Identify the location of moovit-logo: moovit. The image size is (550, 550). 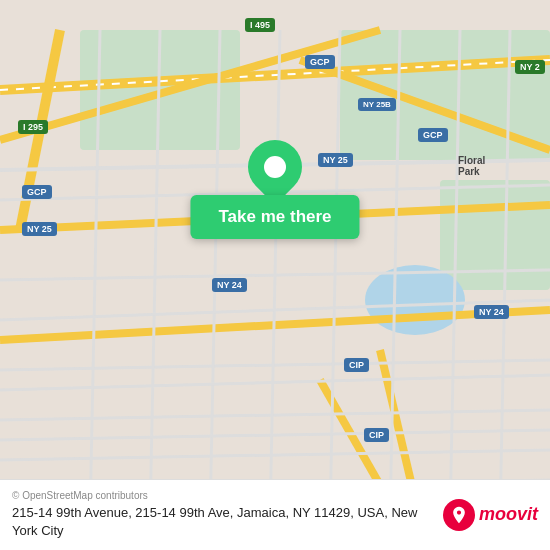
(490, 515).